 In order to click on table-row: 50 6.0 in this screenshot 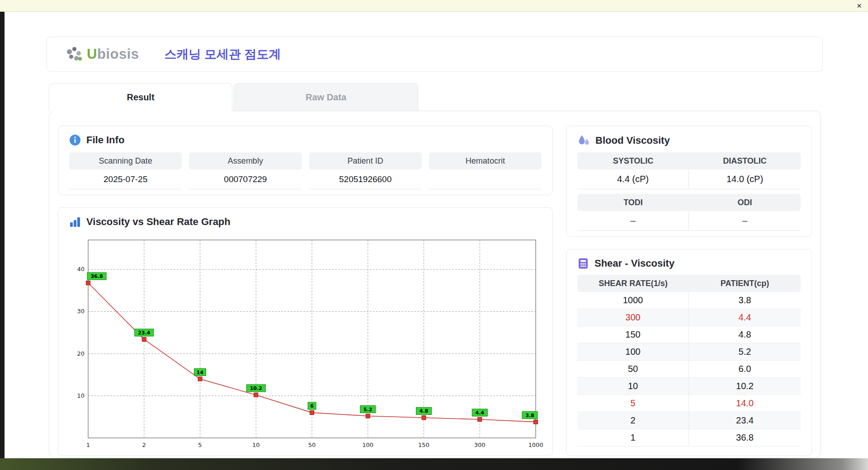, I will do `click(689, 369)`.